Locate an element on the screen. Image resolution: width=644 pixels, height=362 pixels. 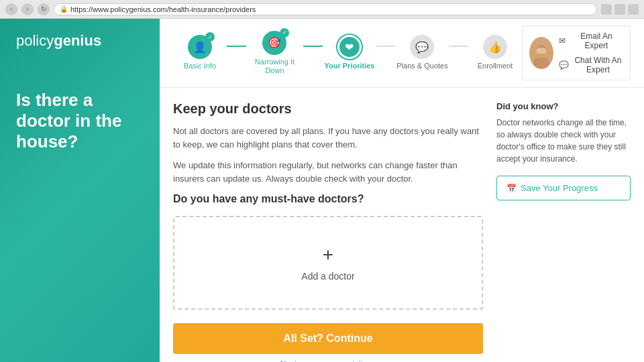
expert-panel: ✉ Email An Expert 💬 Chat With An Expert is located at coordinates (576, 53).